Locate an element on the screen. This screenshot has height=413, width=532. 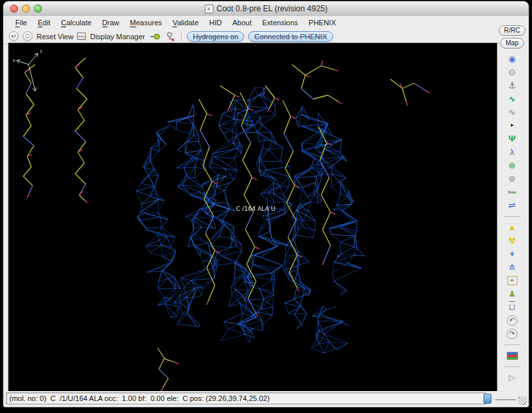
main-toolbar: ↩ □ Reset View Display Manager Hydrogens… is located at coordinates (251, 37).